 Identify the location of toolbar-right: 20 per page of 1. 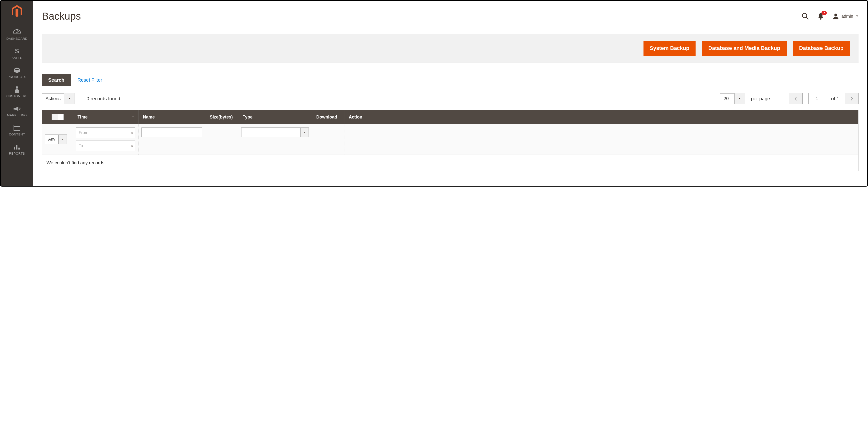
(789, 98).